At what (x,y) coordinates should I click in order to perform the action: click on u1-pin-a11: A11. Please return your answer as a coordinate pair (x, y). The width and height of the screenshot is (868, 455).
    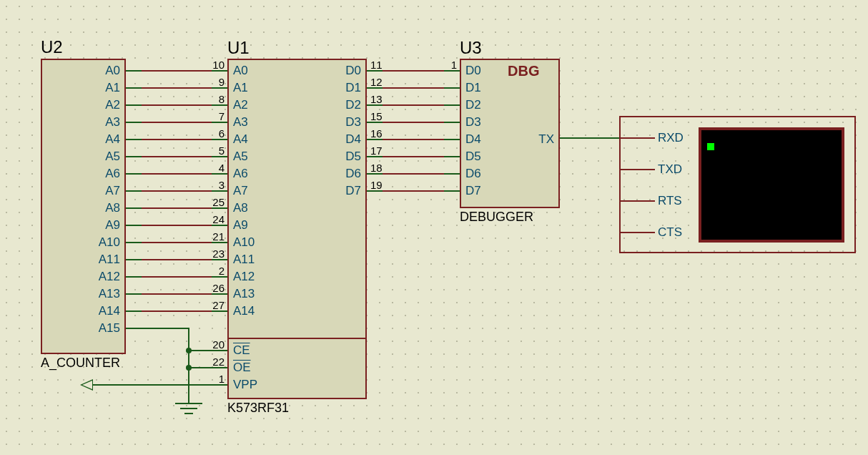
    Looking at the image, I should click on (244, 260).